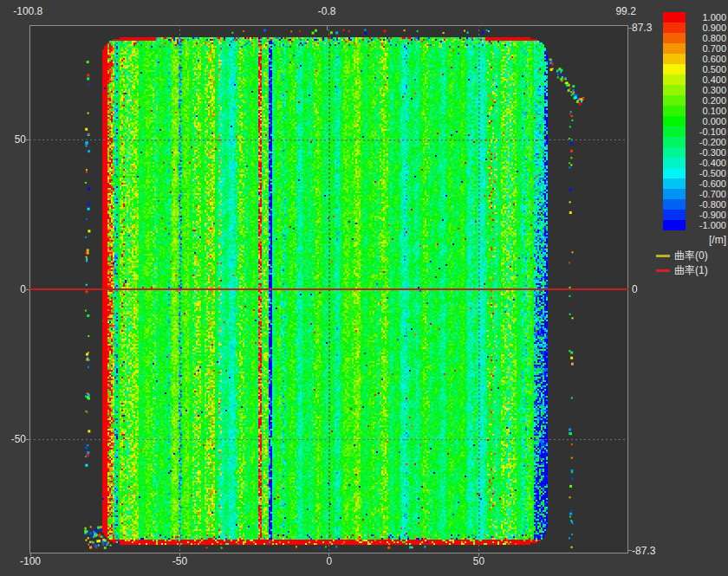 The width and height of the screenshot is (728, 576). What do you see at coordinates (19, 439) in the screenshot?
I see `y-axis-left-label: -50` at bounding box center [19, 439].